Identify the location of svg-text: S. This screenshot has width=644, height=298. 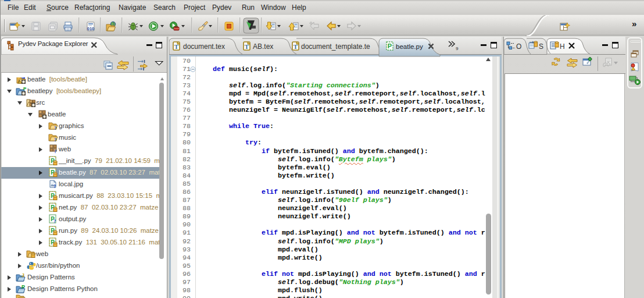
(541, 47).